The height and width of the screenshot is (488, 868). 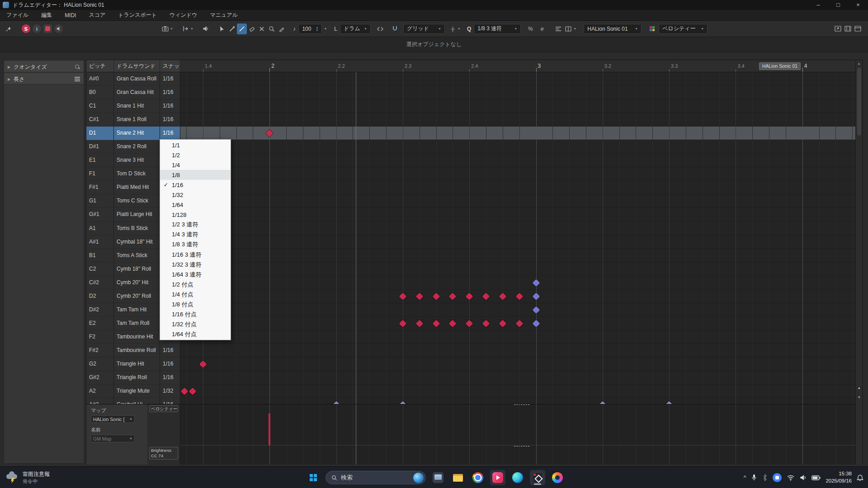 What do you see at coordinates (272, 29) in the screenshot?
I see `zoom-tool` at bounding box center [272, 29].